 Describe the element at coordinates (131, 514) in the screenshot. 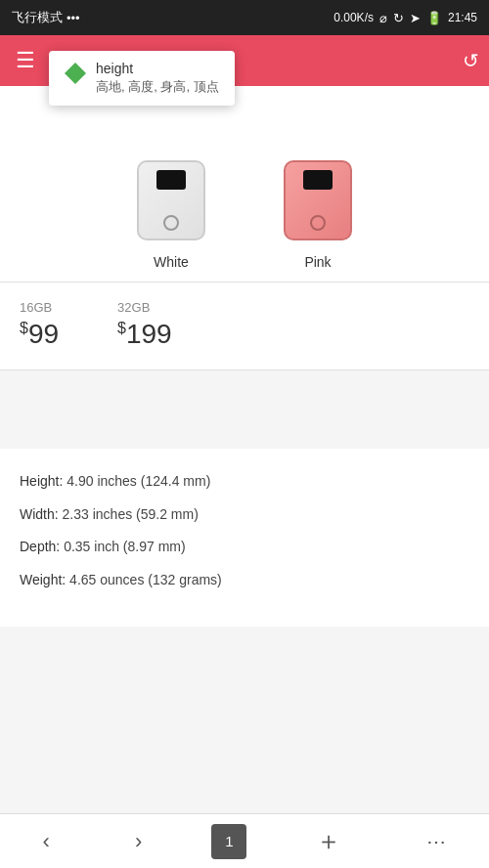

I see `spec-width-value: 2.33 inches (59.2 mm)` at that location.